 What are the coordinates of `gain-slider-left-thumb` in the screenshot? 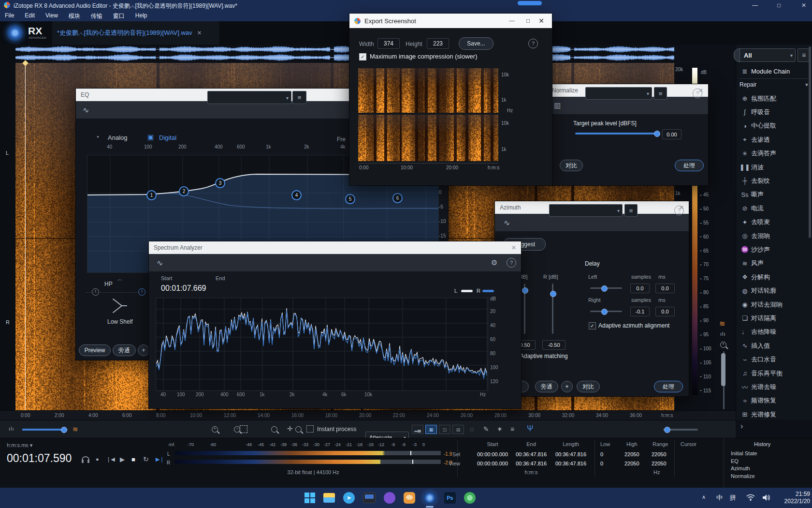 It's located at (525, 290).